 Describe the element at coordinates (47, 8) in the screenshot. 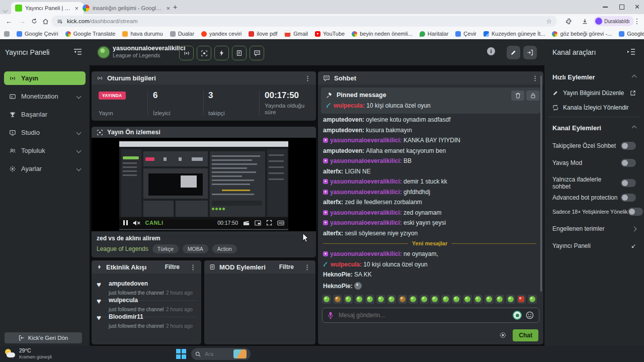

I see `tab-kick-dashboard: Yayıncı Paneli | Kick ×` at that location.